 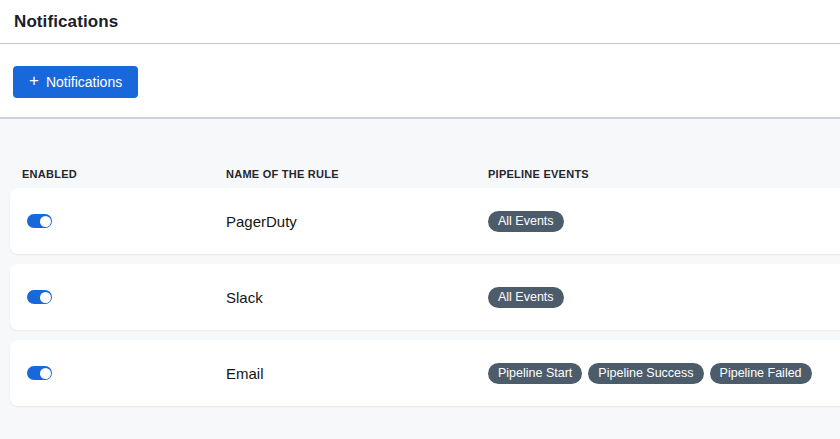 What do you see at coordinates (646, 374) in the screenshot?
I see `event-badge: Pipeline Success` at bounding box center [646, 374].